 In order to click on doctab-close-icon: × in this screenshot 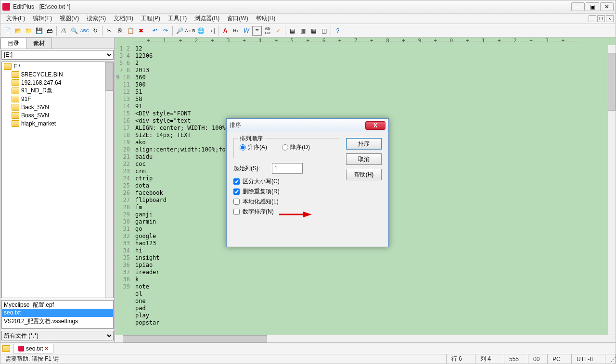, I will do `click(46, 349)`.